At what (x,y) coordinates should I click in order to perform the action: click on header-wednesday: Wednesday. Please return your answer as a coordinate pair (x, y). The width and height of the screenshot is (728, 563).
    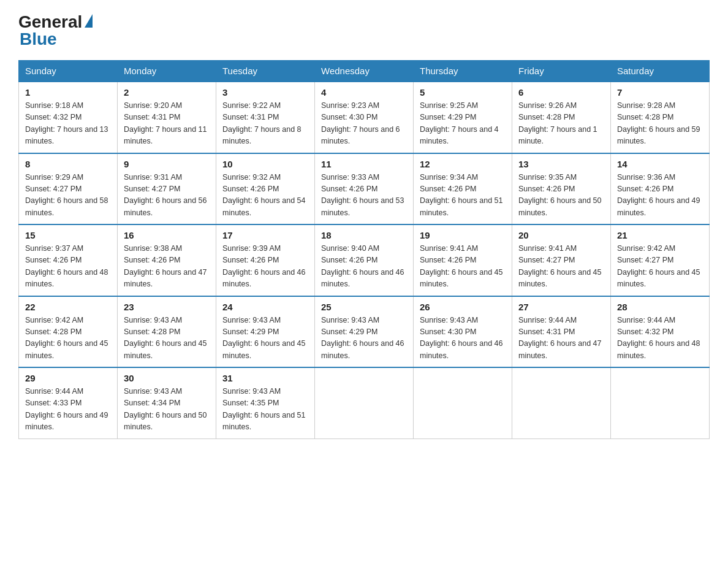
    Looking at the image, I should click on (364, 71).